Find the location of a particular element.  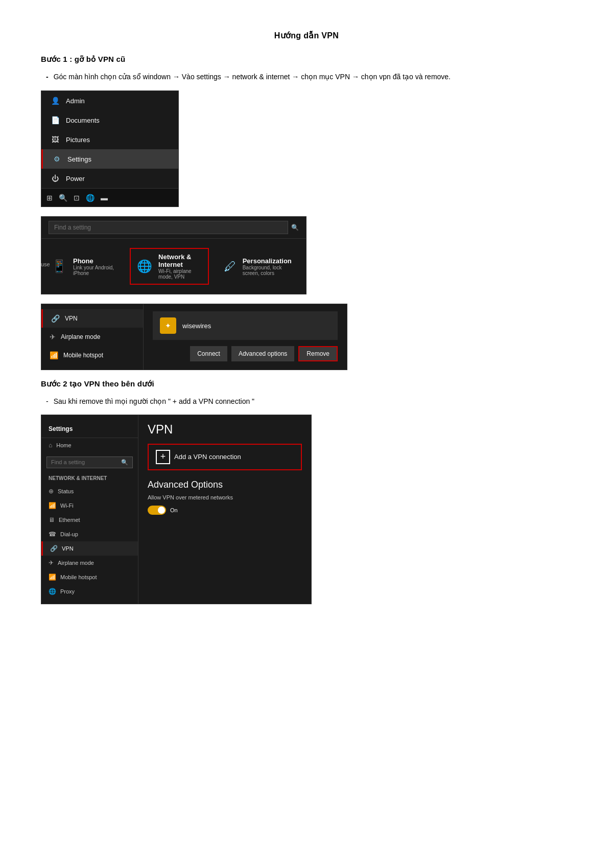

fs-proxy-icon: 🌐 is located at coordinates (52, 591).